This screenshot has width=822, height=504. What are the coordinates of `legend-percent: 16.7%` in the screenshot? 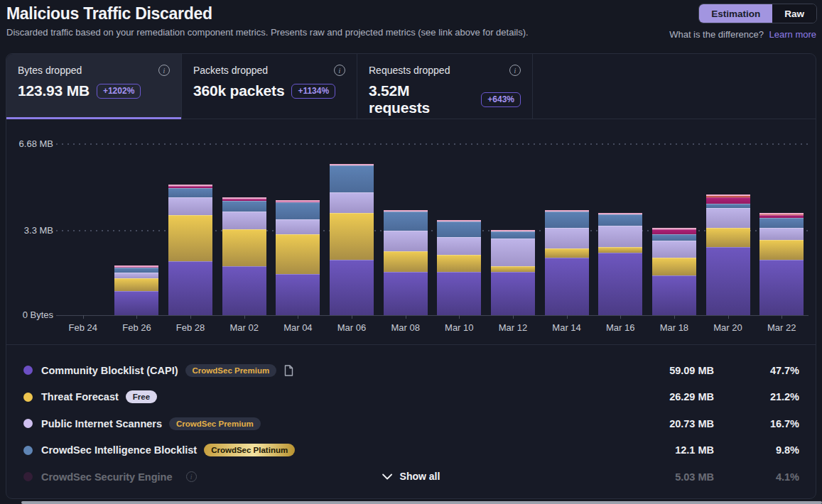 It's located at (757, 424).